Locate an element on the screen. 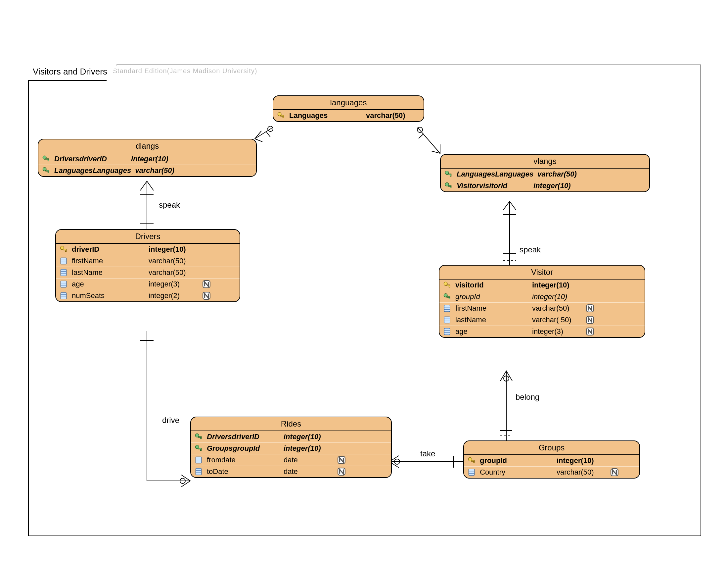 The width and height of the screenshot is (728, 563). column-type: varchar( 50) is located at coordinates (557, 320).